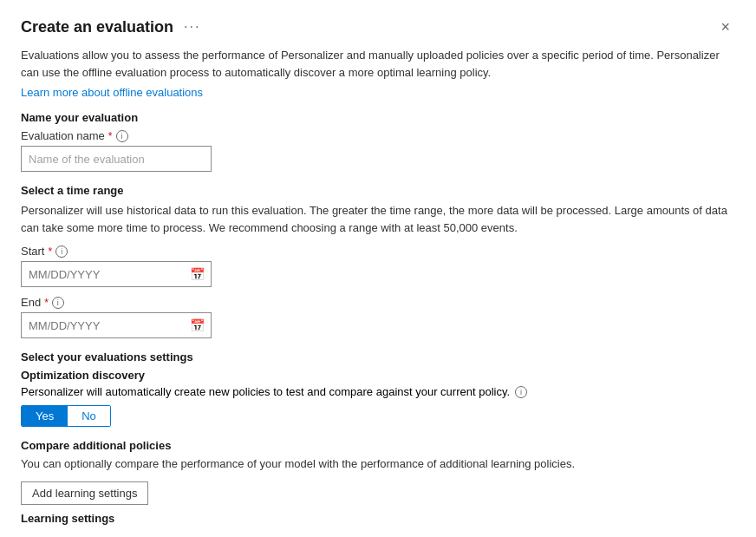 The height and width of the screenshot is (537, 756). I want to click on end-required-star: *, so click(47, 303).